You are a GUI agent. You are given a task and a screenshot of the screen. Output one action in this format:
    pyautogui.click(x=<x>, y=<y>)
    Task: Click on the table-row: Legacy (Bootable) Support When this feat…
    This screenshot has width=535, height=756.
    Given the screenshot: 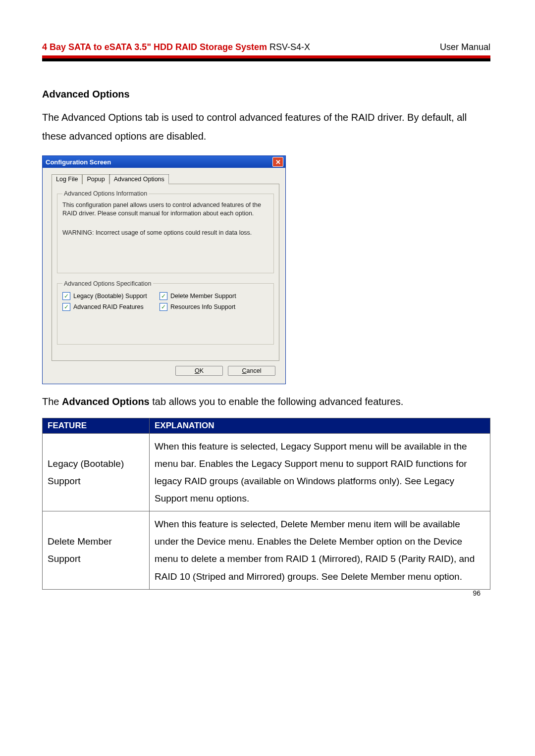 What is the action you would take?
    pyautogui.click(x=267, y=472)
    